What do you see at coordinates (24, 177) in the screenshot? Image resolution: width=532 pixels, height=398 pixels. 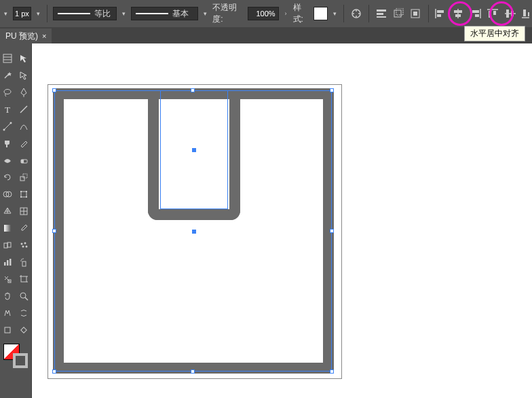 I see `tool-scale` at bounding box center [24, 177].